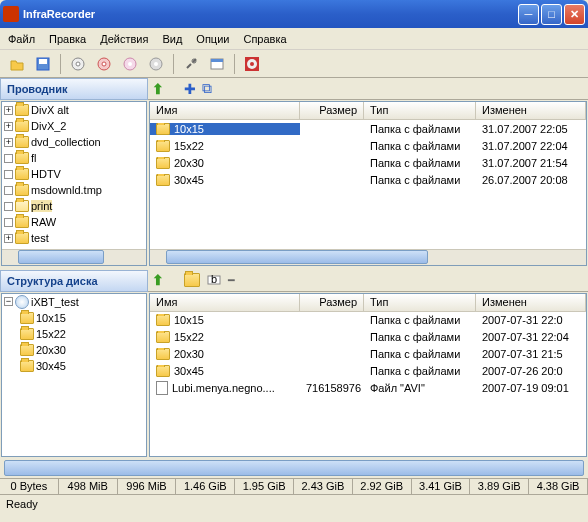  Describe the element at coordinates (368, 162) in the screenshot. I see `list-item: 20x30Папка с файлами31.07.2007 21:54` at that location.